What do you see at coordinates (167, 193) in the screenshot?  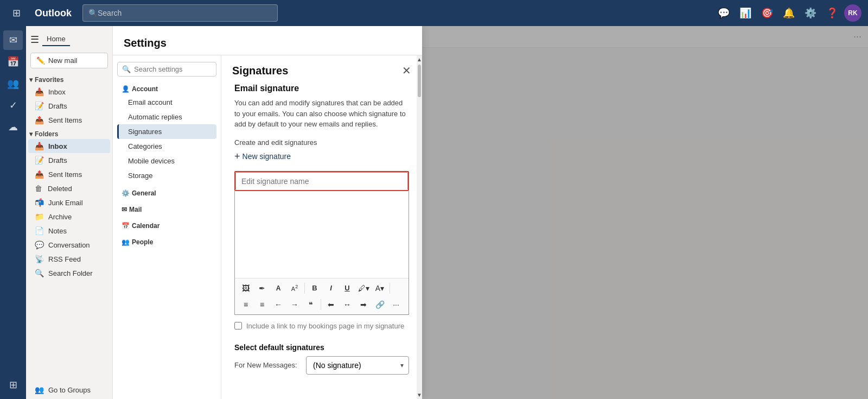 I see `general-section-header: ⚙️ General` at bounding box center [167, 193].